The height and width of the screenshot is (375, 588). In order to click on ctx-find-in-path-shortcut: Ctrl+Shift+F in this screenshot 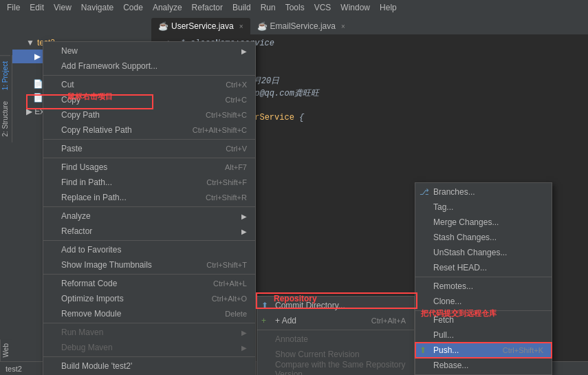, I will do `click(227, 182)`.